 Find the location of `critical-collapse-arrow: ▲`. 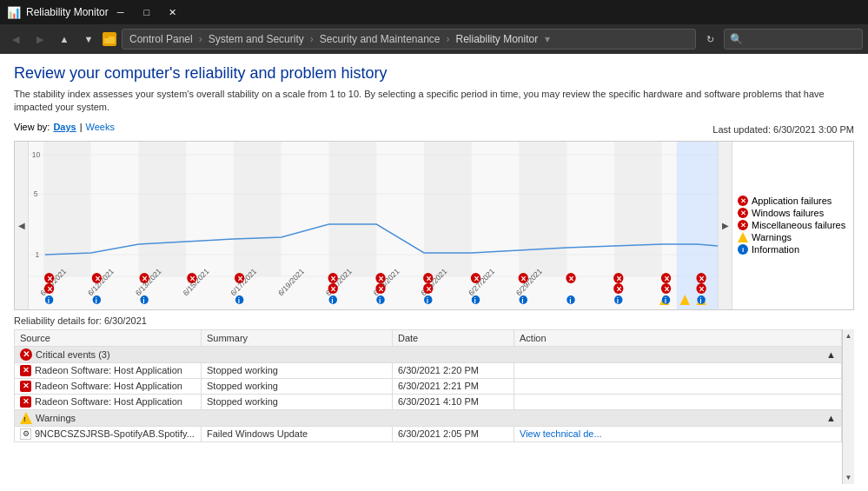

critical-collapse-arrow: ▲ is located at coordinates (831, 355).